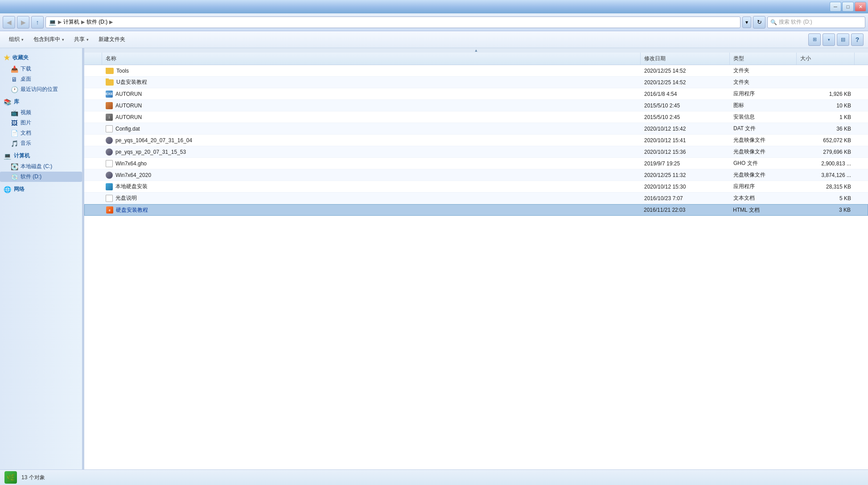 The image size is (868, 485). What do you see at coordinates (371, 106) in the screenshot?
I see `row-name-cell: AUTORUN` at bounding box center [371, 106].